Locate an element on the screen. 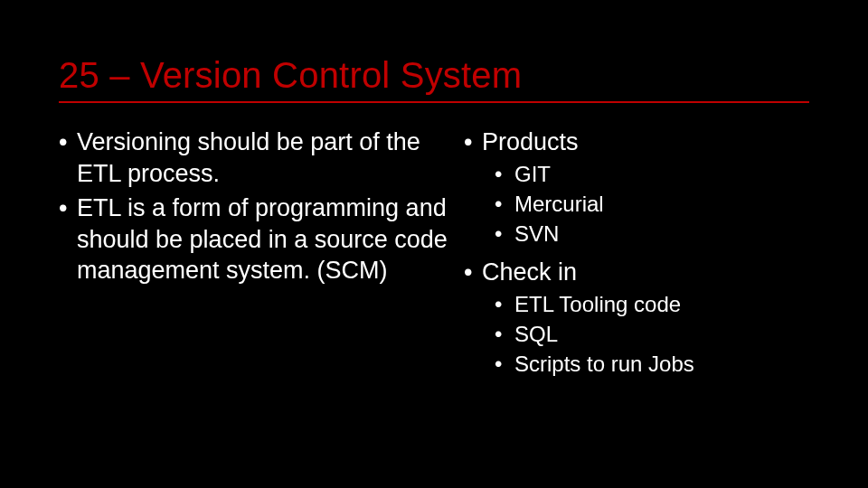 This screenshot has width=868, height=488. bullet-products: Products is located at coordinates (637, 143).